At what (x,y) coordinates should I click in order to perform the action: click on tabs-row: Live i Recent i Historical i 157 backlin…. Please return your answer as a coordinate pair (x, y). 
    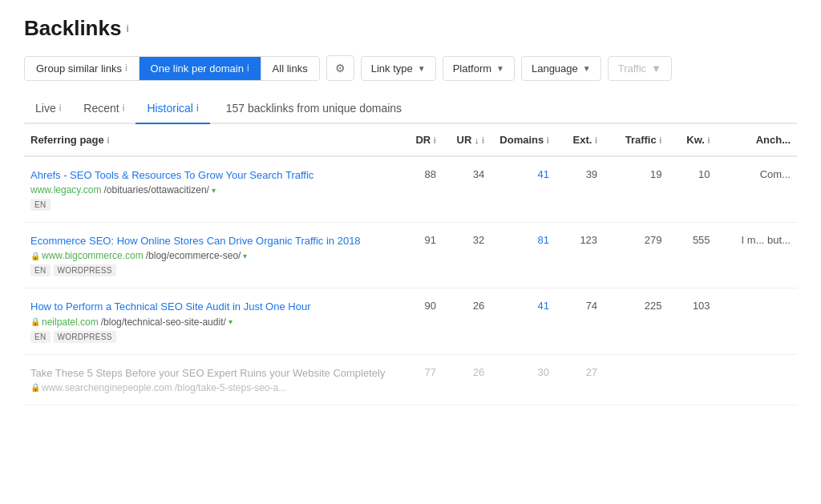
    Looking at the image, I should click on (410, 109).